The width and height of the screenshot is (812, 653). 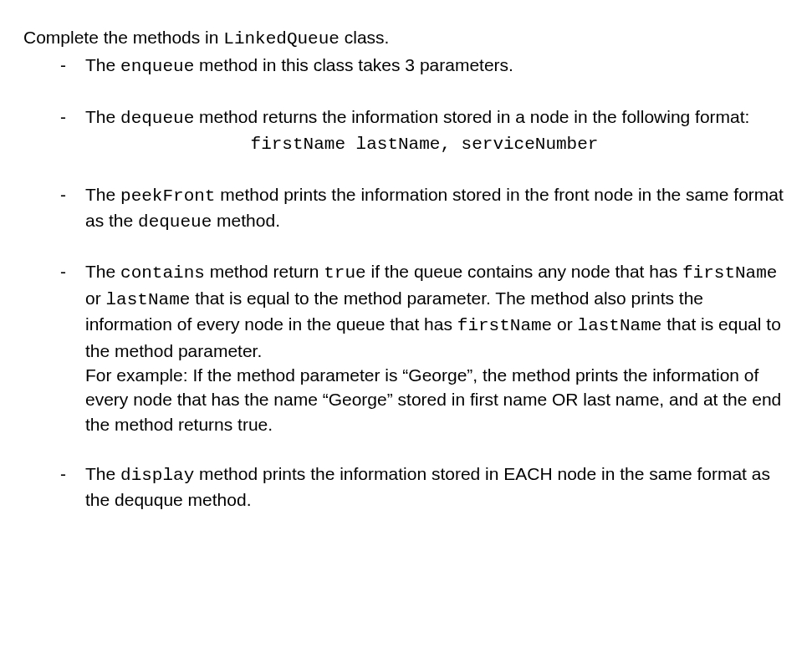 I want to click on code-dequeue-ref: dequeue, so click(x=175, y=222).